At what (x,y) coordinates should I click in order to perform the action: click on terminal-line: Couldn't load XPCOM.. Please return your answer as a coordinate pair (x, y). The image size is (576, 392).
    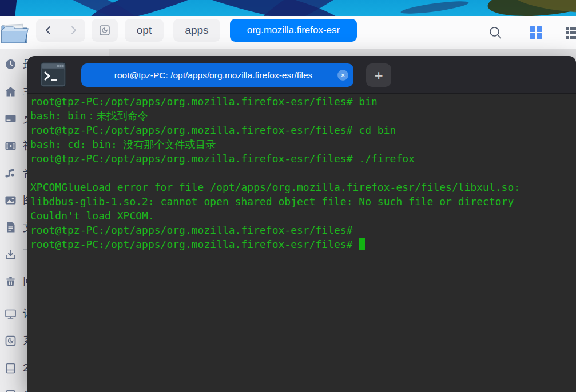
    Looking at the image, I should click on (303, 216).